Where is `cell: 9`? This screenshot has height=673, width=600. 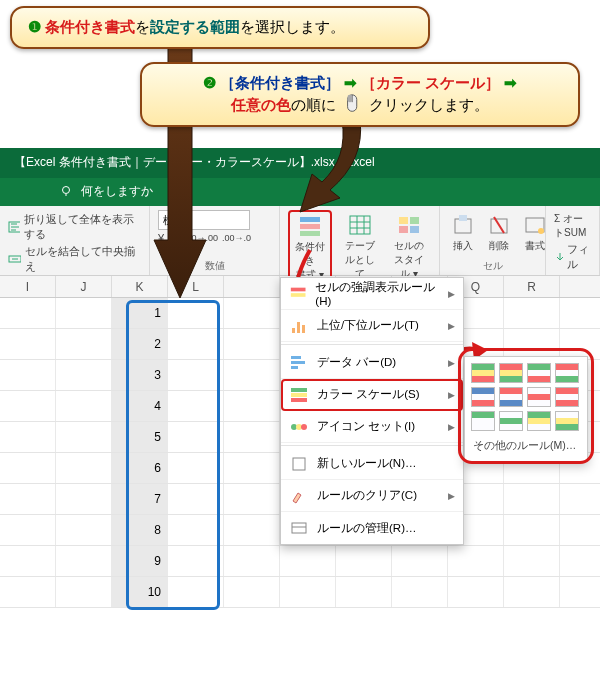 cell: 9 is located at coordinates (140, 561).